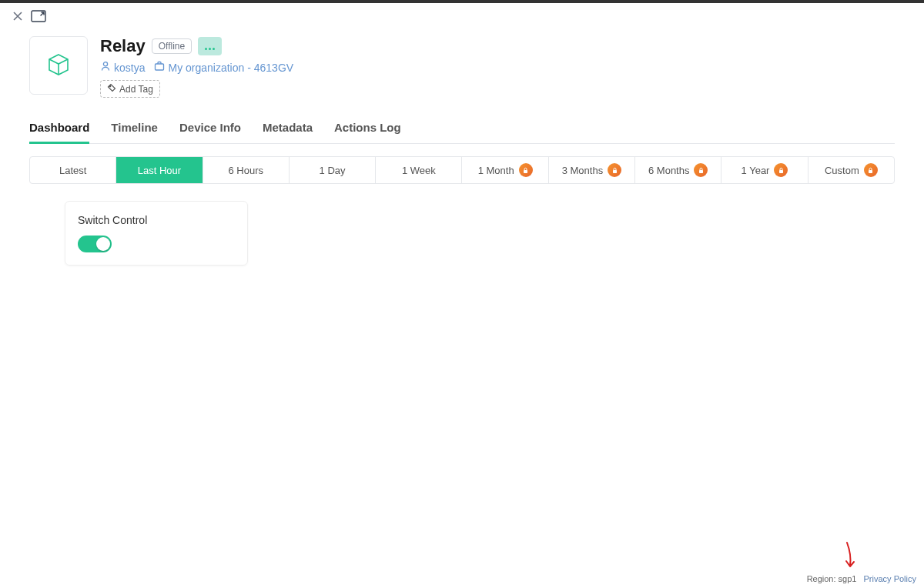  I want to click on page-header: Relay Offline kostya My organiza, so click(462, 67).